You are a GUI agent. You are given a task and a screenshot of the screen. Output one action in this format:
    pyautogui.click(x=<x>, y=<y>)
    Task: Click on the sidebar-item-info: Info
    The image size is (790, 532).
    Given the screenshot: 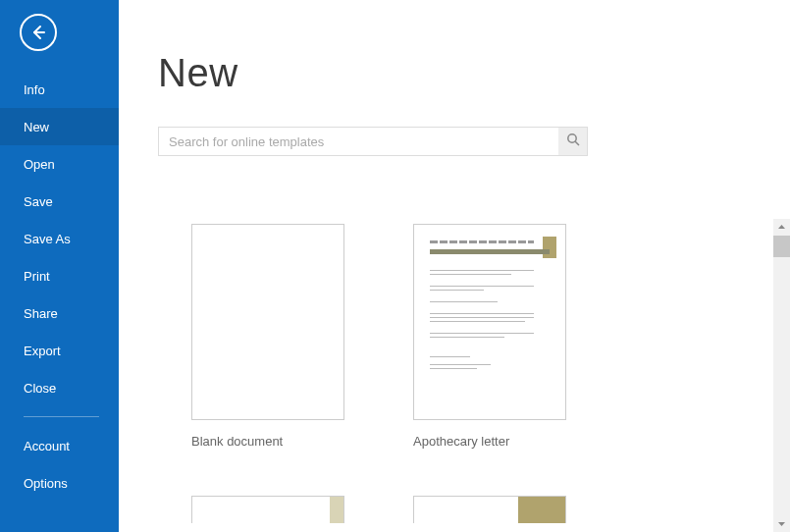 What is the action you would take?
    pyautogui.click(x=59, y=89)
    